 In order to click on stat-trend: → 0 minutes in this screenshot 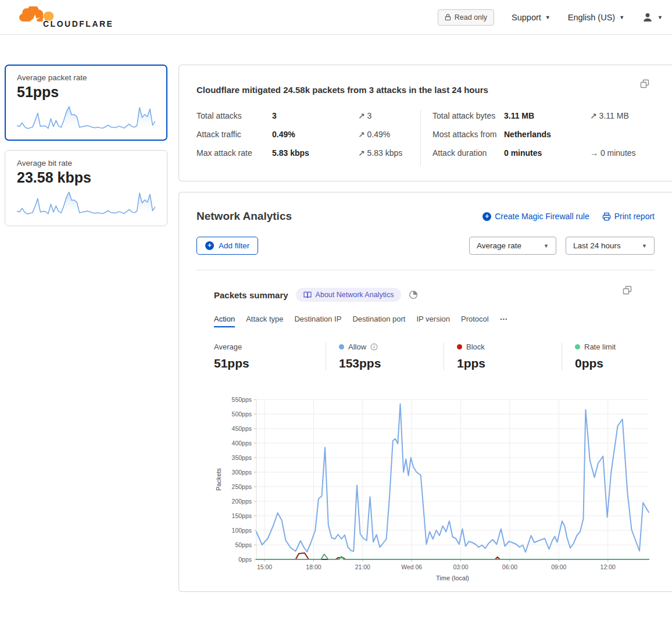, I will do `click(622, 153)`.